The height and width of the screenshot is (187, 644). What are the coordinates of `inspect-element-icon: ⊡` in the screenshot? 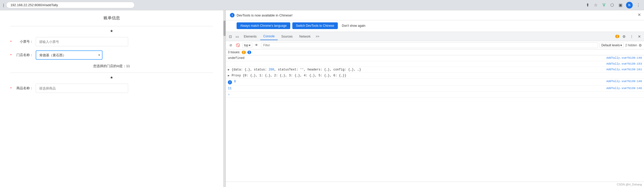 It's located at (230, 37).